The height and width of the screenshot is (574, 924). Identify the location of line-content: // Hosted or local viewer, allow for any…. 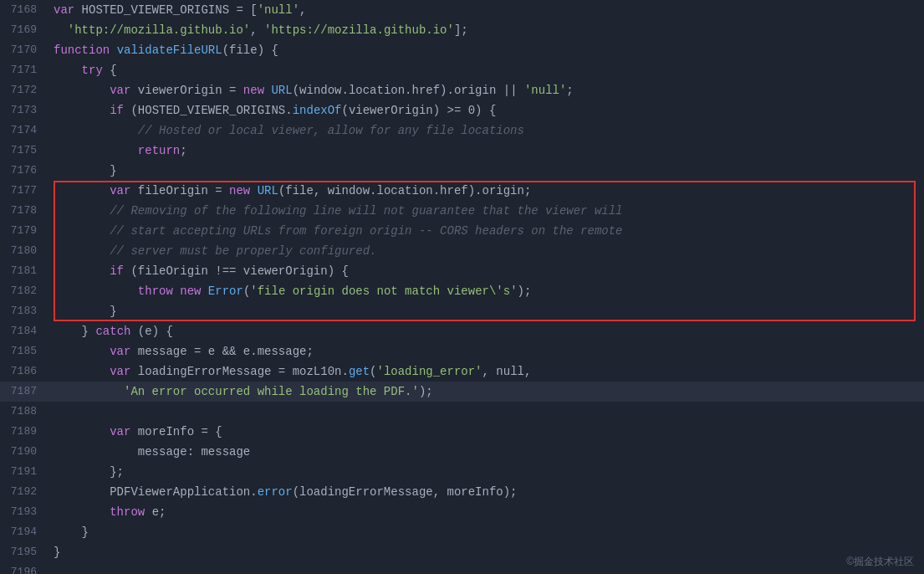
(487, 131).